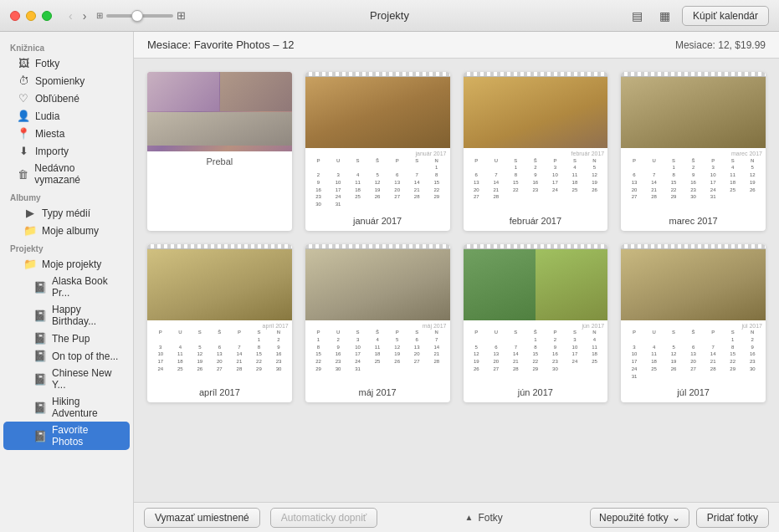  Describe the element at coordinates (378, 284) in the screenshot. I see `may-photo` at that location.